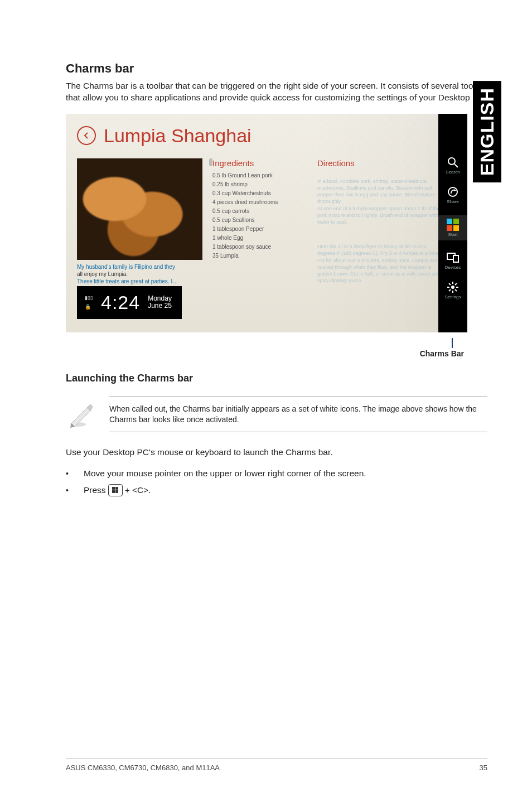  What do you see at coordinates (453, 290) in the screenshot?
I see `charm-settings: Settings` at bounding box center [453, 290].